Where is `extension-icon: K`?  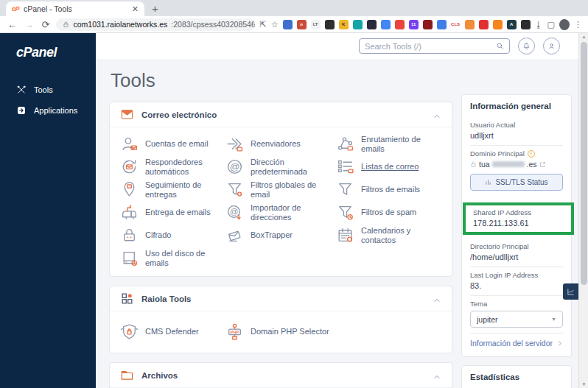
extension-icon: K is located at coordinates (343, 25).